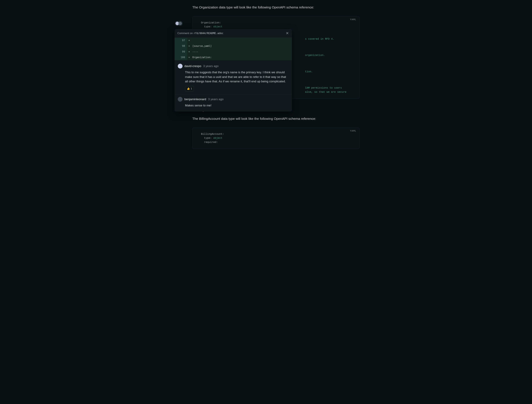 The height and width of the screenshot is (404, 532). I want to click on diff-line-content, so click(242, 40).